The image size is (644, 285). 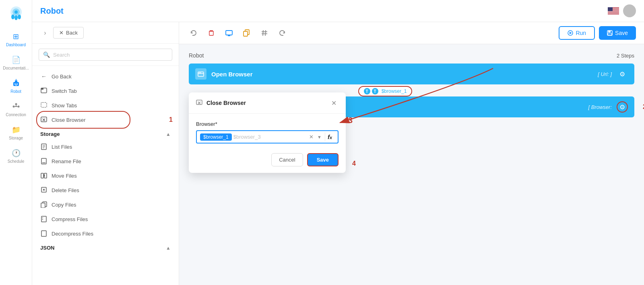 What do you see at coordinates (105, 55) in the screenshot?
I see `search-input-wrap: 🔍` at bounding box center [105, 55].